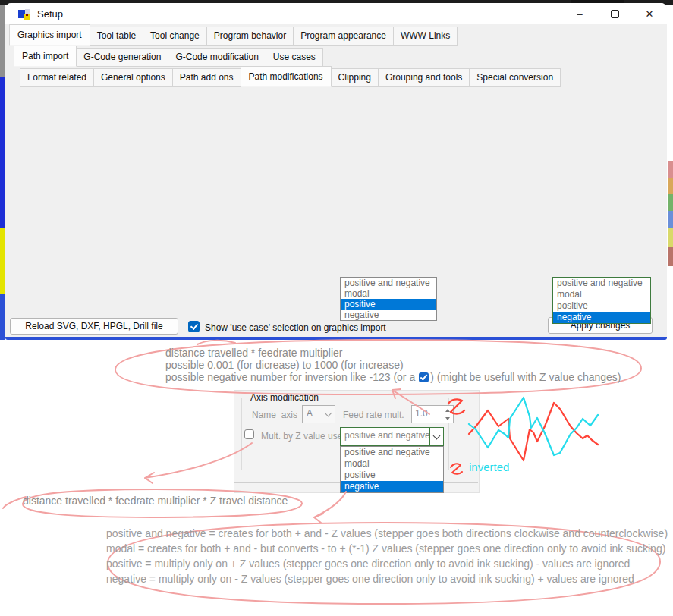 The height and width of the screenshot is (616, 673). What do you see at coordinates (602, 300) in the screenshot?
I see `z-value-use-dropdown-right: positive and negative modal positive neg…` at bounding box center [602, 300].